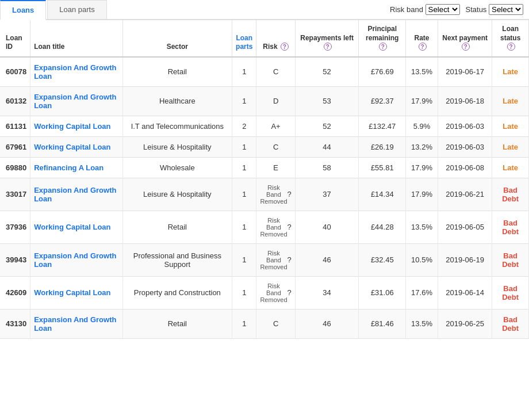 This screenshot has width=529, height=420. What do you see at coordinates (15, 72) in the screenshot?
I see `loan-id-cell: 60078` at bounding box center [15, 72].